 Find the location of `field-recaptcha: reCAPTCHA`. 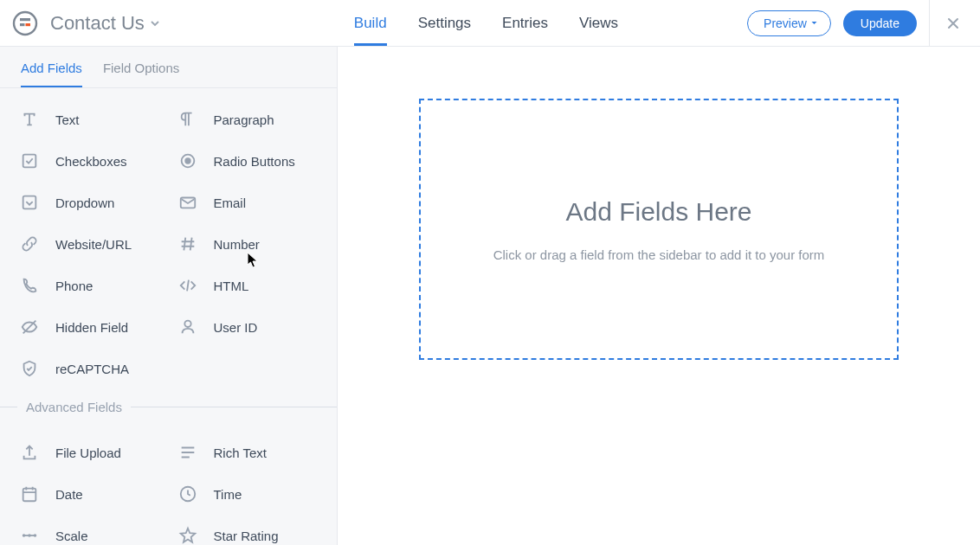

field-recaptcha: reCAPTCHA is located at coordinates (90, 369).